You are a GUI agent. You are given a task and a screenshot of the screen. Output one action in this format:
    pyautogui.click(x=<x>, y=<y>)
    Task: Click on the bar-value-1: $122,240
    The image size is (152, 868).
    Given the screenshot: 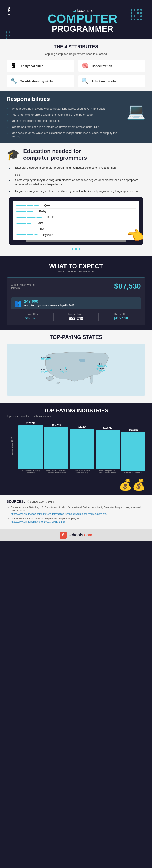 What is the action you would take?
    pyautogui.click(x=30, y=423)
    